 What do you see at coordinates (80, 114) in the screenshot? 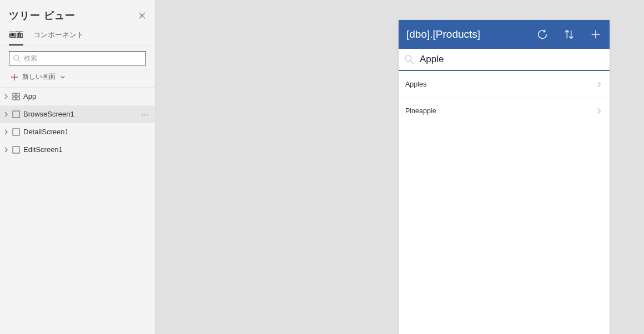
I see `tree-item-label: BrowseScreen1` at bounding box center [80, 114].